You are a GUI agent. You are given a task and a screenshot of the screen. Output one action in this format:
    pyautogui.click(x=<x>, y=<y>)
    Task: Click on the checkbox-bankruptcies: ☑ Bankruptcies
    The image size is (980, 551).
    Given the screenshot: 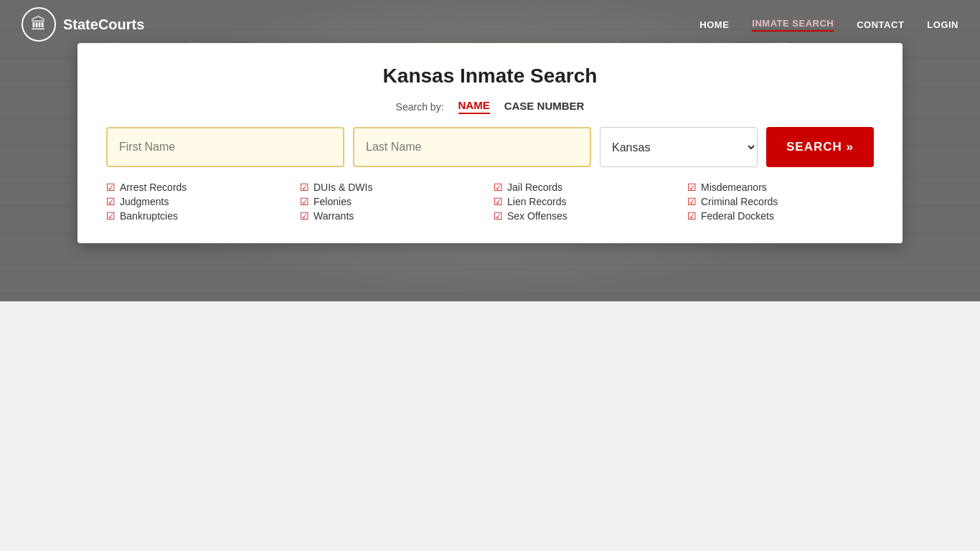 What is the action you would take?
    pyautogui.click(x=199, y=216)
    